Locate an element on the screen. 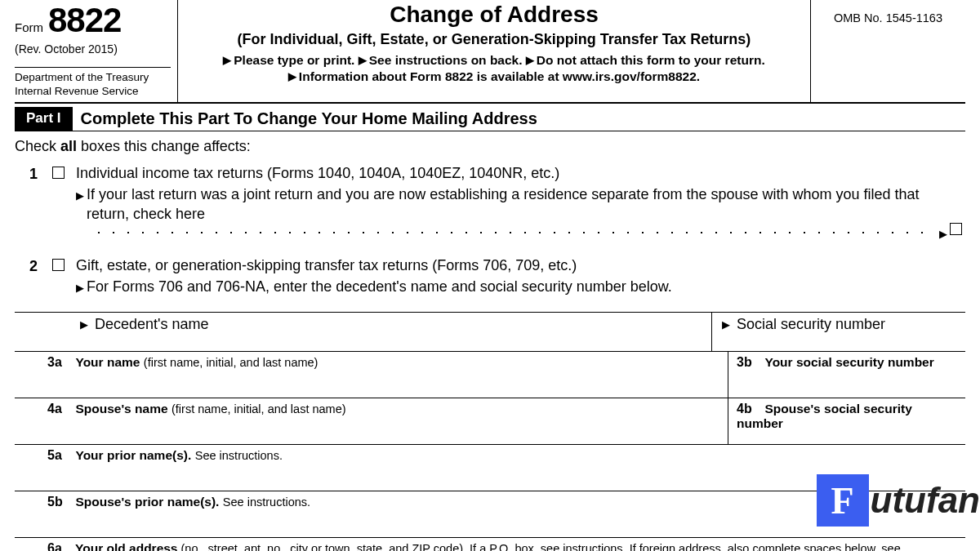 The height and width of the screenshot is (551, 980). field-5a-label: Your prior name(s). is located at coordinates (133, 455).